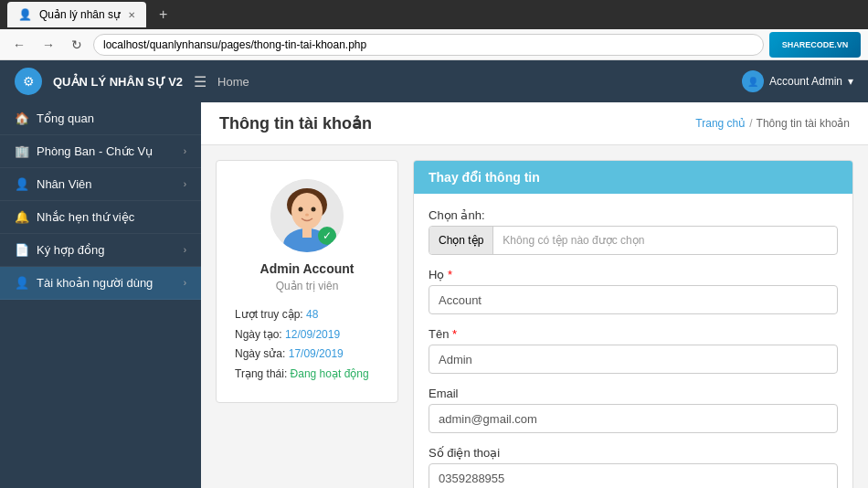  What do you see at coordinates (101, 152) in the screenshot?
I see `sidebar-item-department: 🏢 Phòng Ban - Chức Vụ ›` at bounding box center [101, 152].